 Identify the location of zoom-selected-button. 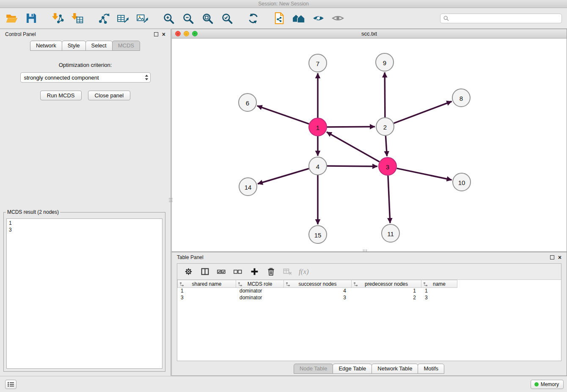
(227, 18).